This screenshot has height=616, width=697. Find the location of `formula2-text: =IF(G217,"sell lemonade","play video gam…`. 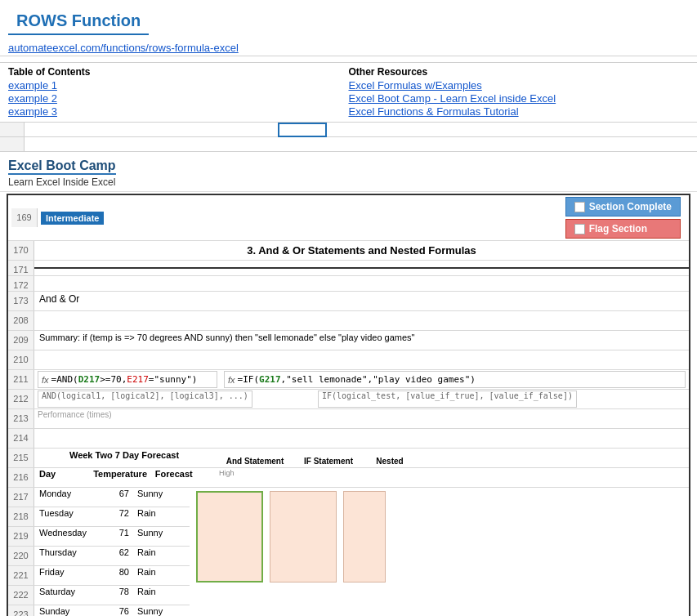

formula2-text: =IF(G217,"sell lemonade","play video gam… is located at coordinates (356, 379).